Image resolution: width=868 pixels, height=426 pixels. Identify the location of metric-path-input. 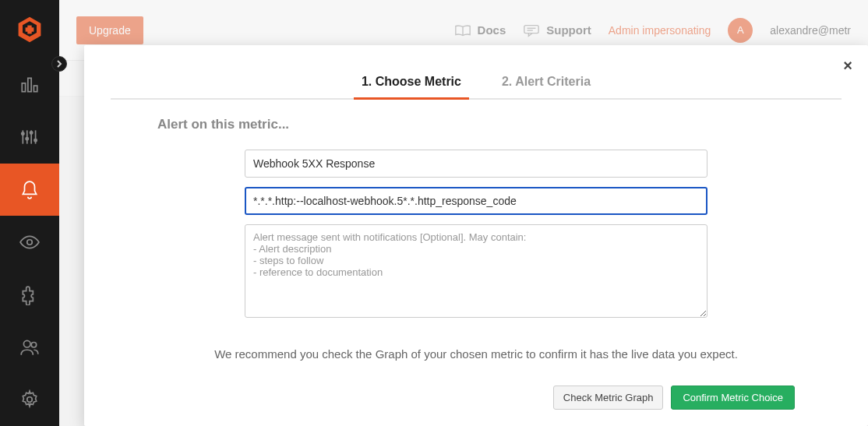
(476, 201).